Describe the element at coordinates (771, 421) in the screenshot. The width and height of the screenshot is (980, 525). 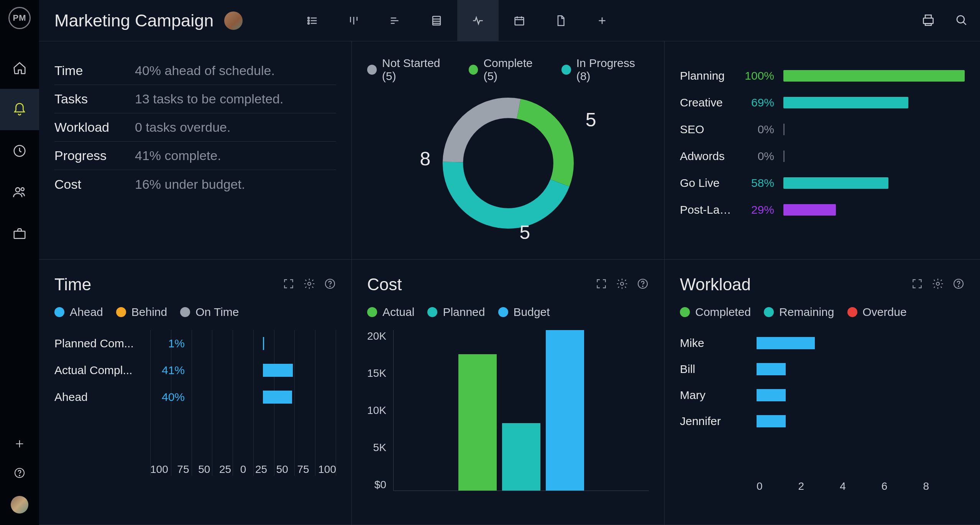
I see `workload-bar` at that location.